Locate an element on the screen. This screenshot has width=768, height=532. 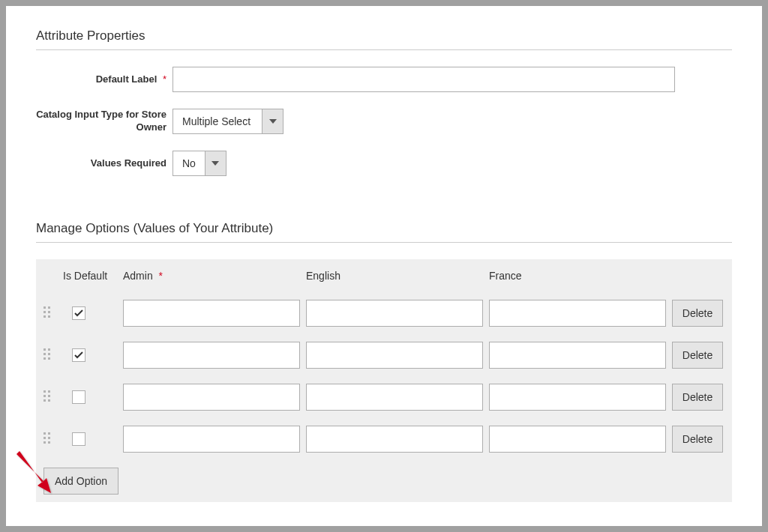
row-catalog-input-type: Catalog Input Type for Store Owner Multi… is located at coordinates (384, 121).